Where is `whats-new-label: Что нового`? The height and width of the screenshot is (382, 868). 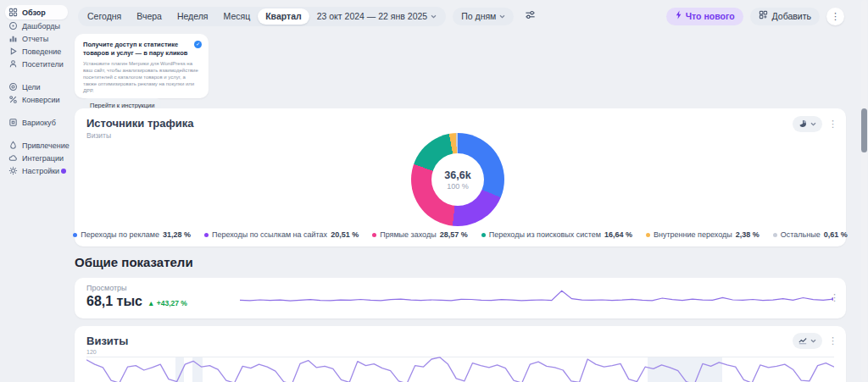
whats-new-label: Что нового is located at coordinates (710, 17).